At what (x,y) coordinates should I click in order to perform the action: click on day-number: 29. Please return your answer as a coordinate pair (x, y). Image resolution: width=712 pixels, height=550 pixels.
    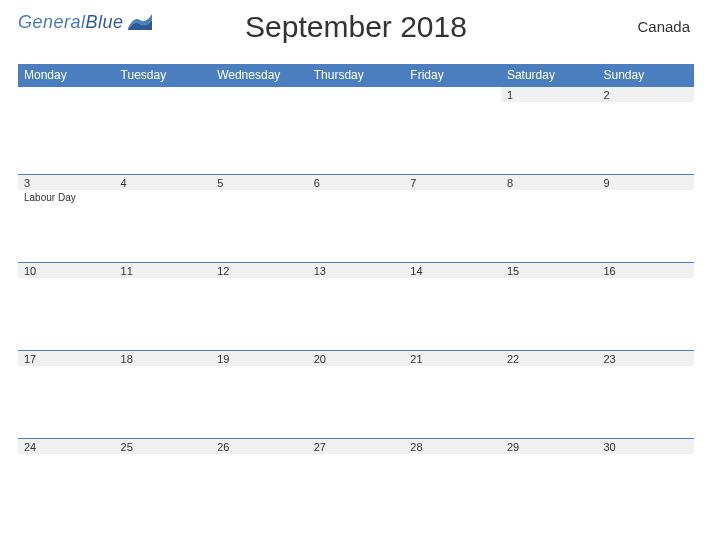
    Looking at the image, I should click on (550, 446).